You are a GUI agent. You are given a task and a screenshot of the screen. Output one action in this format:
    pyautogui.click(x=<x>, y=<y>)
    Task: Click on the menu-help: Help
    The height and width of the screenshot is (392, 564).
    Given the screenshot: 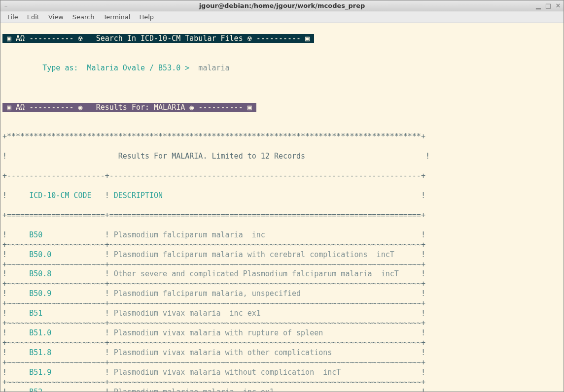 What is the action you would take?
    pyautogui.click(x=146, y=17)
    